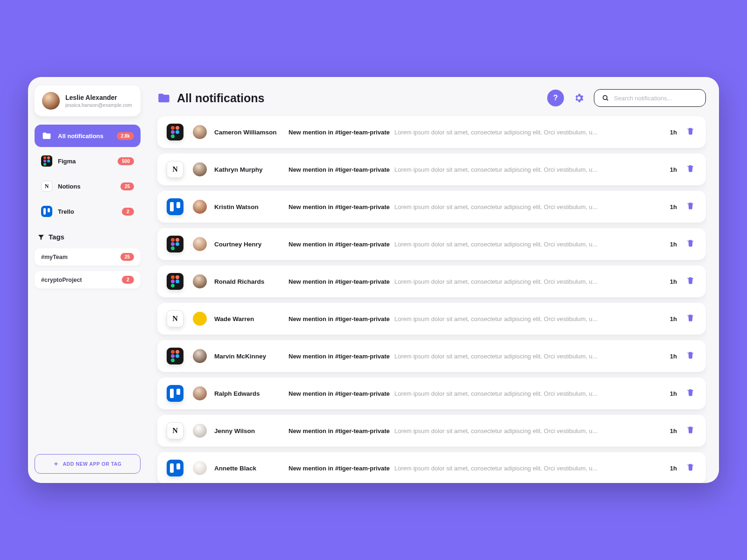  Describe the element at coordinates (99, 105) in the screenshot. I see `user-email: jessica.hanson@example.com` at that location.